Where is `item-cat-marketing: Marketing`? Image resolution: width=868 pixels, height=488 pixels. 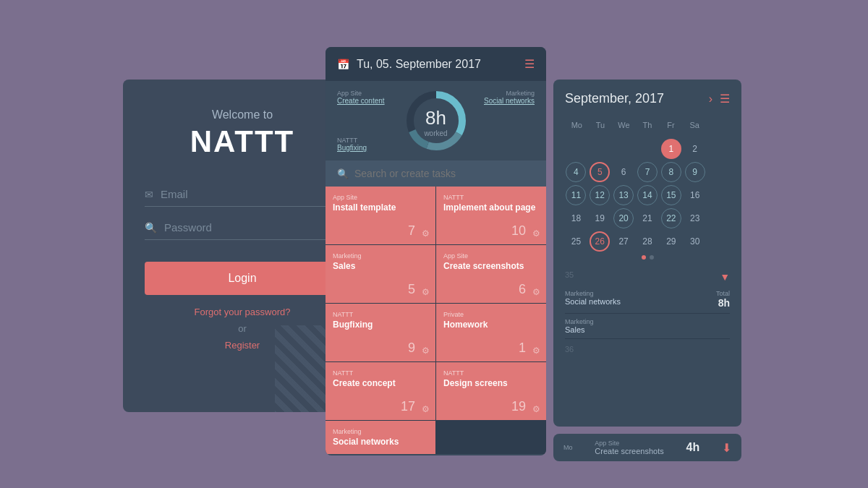 item-cat-marketing: Marketing is located at coordinates (593, 294).